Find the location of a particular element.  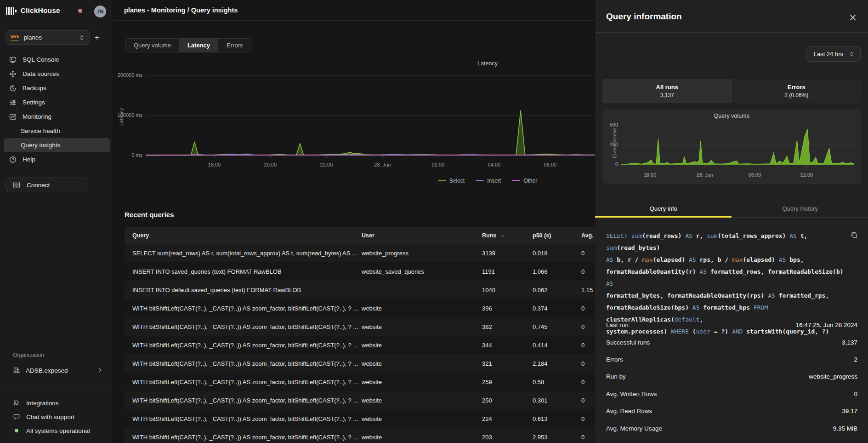

sidebar-item-query-insights: Query insights is located at coordinates (57, 145).